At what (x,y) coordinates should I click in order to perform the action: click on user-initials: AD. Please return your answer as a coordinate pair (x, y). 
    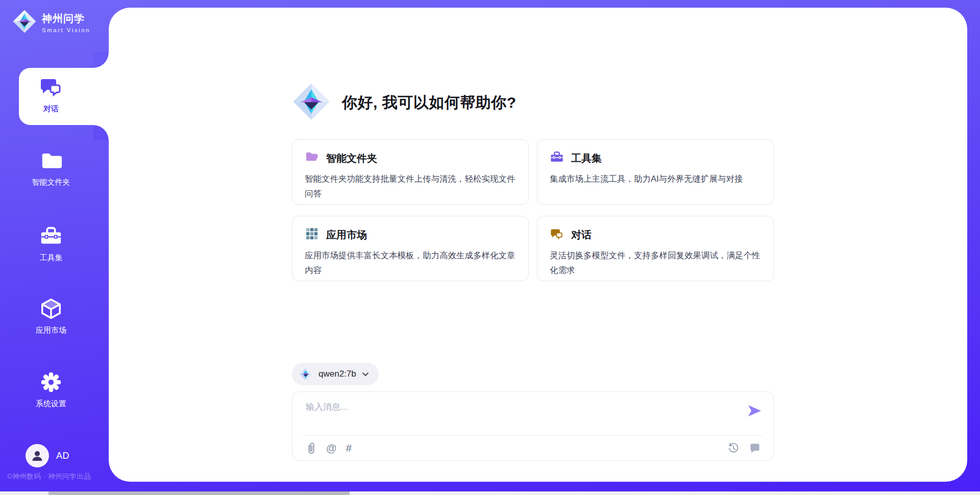
    Looking at the image, I should click on (63, 456).